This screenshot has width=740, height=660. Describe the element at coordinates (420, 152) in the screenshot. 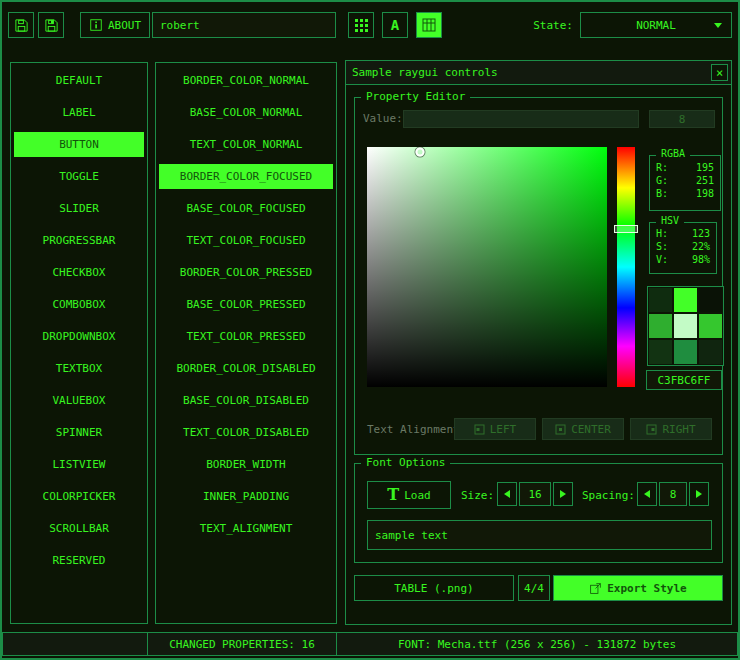

I see `color-picker-cursor` at that location.